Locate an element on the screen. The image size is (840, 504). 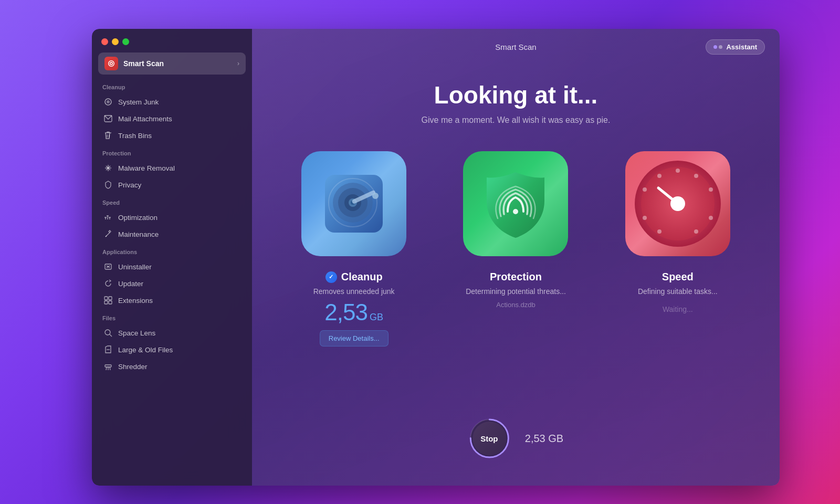
title-bar is located at coordinates (172, 41).